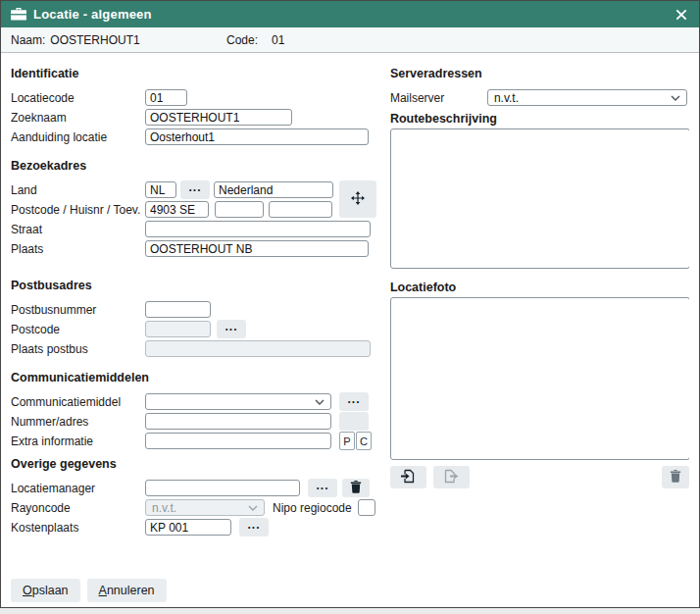 The image size is (700, 614). What do you see at coordinates (78, 508) in the screenshot?
I see `rayoncode-label: Rayoncode` at bounding box center [78, 508].